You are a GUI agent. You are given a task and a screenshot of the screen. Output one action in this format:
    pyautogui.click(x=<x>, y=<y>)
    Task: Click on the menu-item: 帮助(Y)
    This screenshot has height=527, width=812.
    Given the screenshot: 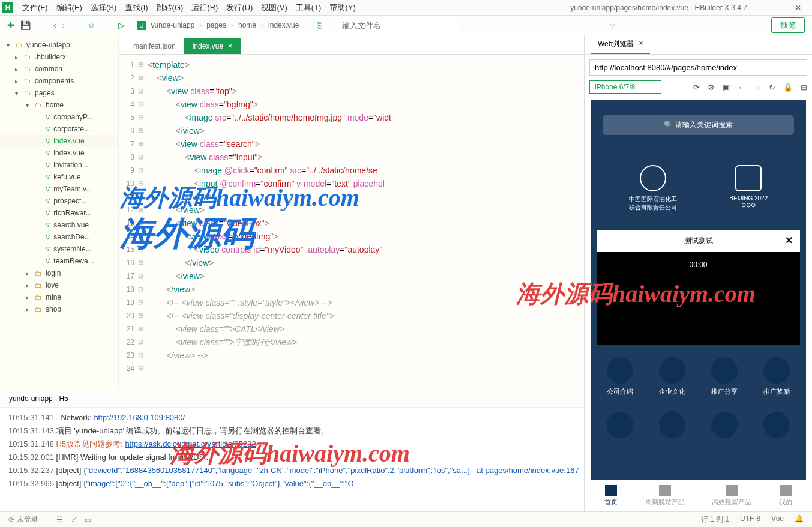 What is the action you would take?
    pyautogui.click(x=342, y=8)
    